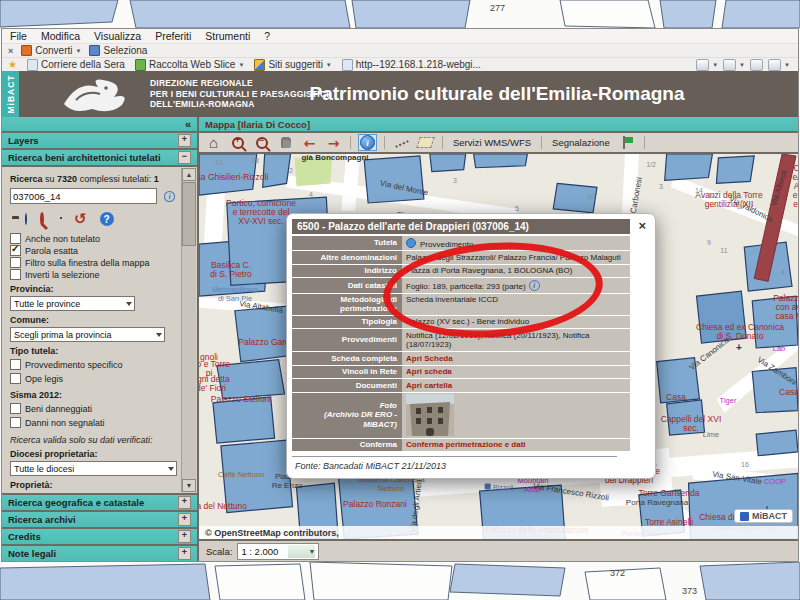 The width and height of the screenshot is (800, 600). Describe the element at coordinates (188, 124) in the screenshot. I see `collapse-sidebar-button: «` at that location.